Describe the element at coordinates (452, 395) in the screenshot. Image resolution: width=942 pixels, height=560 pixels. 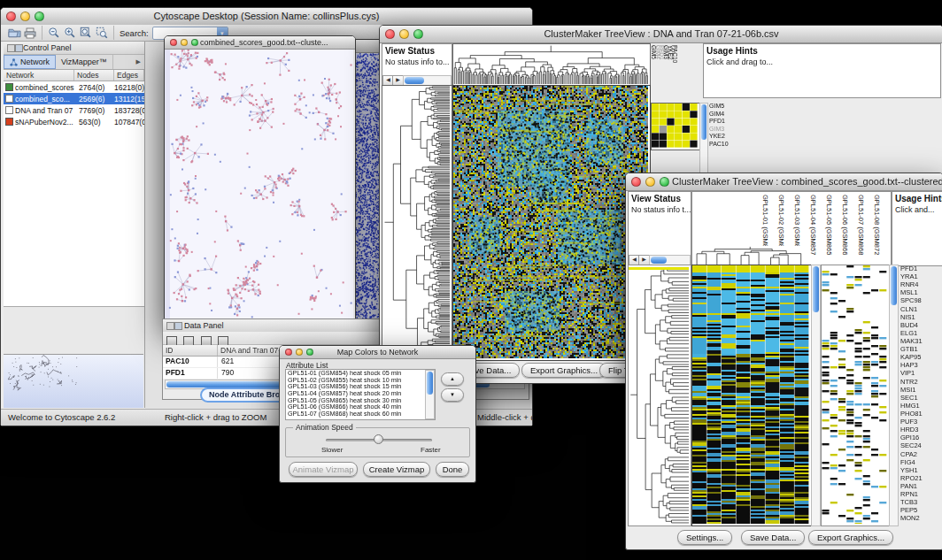
I see `move-down-button: ▼` at that location.